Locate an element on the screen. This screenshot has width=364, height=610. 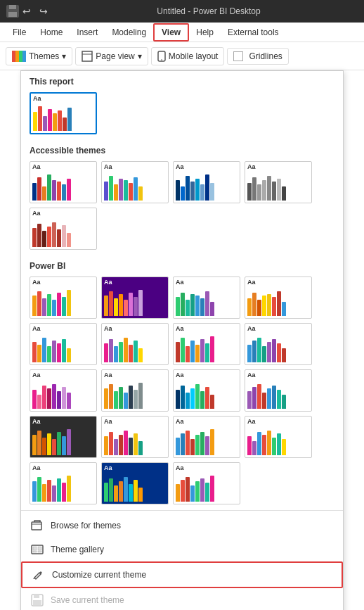
redo-icon: ↪ is located at coordinates (46, 11).